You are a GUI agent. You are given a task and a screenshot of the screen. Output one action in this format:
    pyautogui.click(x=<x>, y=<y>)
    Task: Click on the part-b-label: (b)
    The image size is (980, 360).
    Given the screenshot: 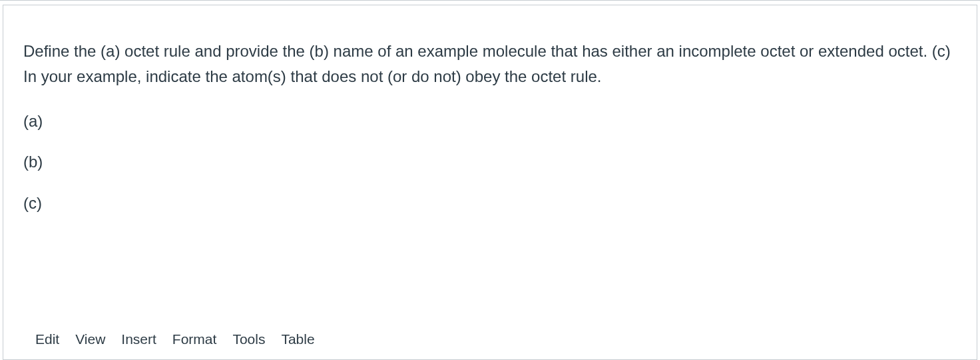 What is the action you would take?
    pyautogui.click(x=490, y=162)
    